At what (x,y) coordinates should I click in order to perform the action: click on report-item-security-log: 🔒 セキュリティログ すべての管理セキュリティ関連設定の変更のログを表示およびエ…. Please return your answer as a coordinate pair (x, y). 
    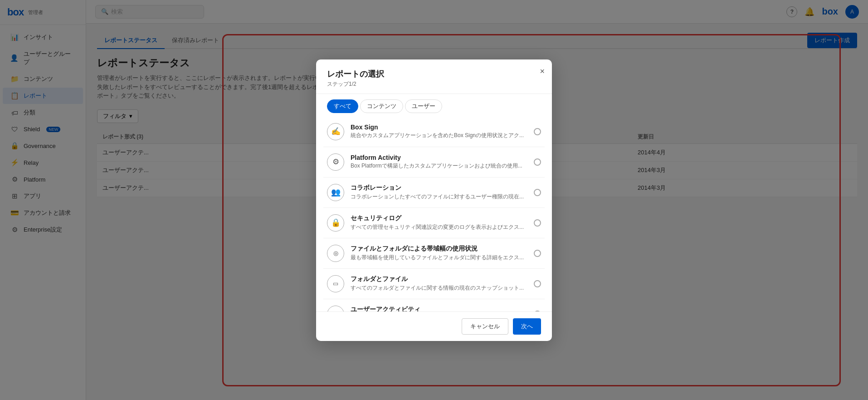
    Looking at the image, I should click on (434, 223).